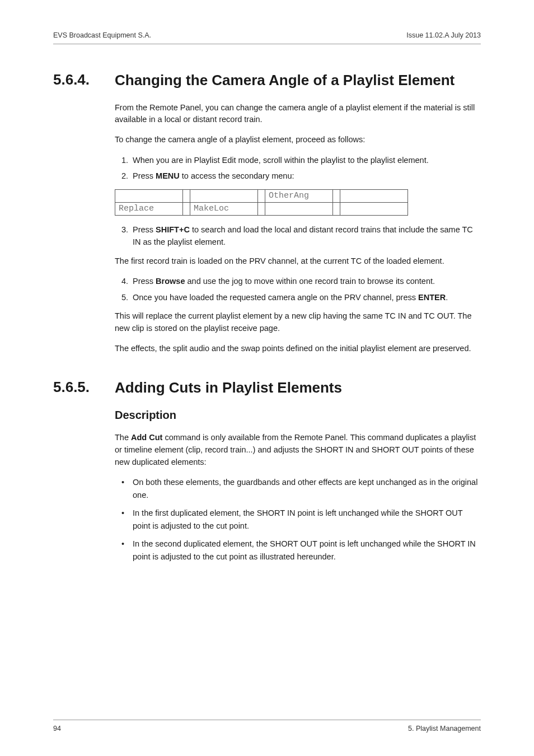 This screenshot has height=756, width=534. Describe the element at coordinates (84, 474) in the screenshot. I see `section-number: 5.6.5.` at that location.